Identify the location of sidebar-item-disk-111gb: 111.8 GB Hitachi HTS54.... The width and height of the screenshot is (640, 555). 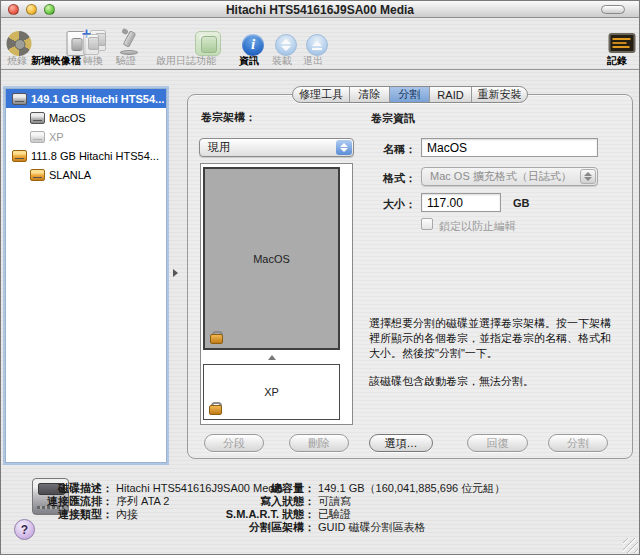
(86, 156).